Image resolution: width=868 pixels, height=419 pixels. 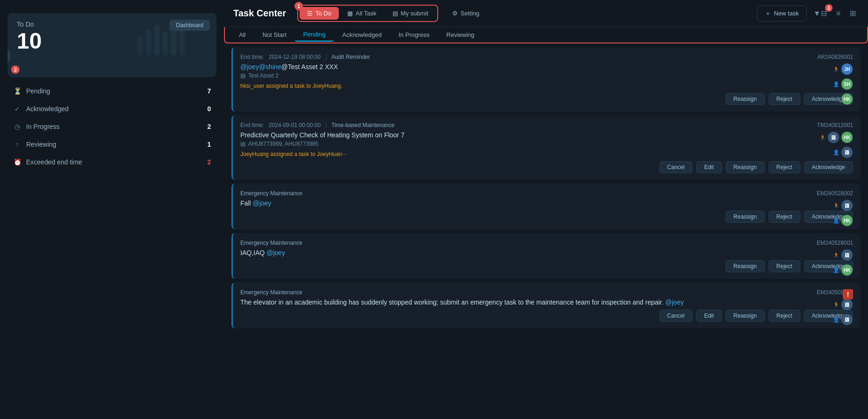 What do you see at coordinates (368, 13) in the screenshot?
I see `primary-nav: 1 ☰ To Do ▦ All Task ▤ My submit` at bounding box center [368, 13].